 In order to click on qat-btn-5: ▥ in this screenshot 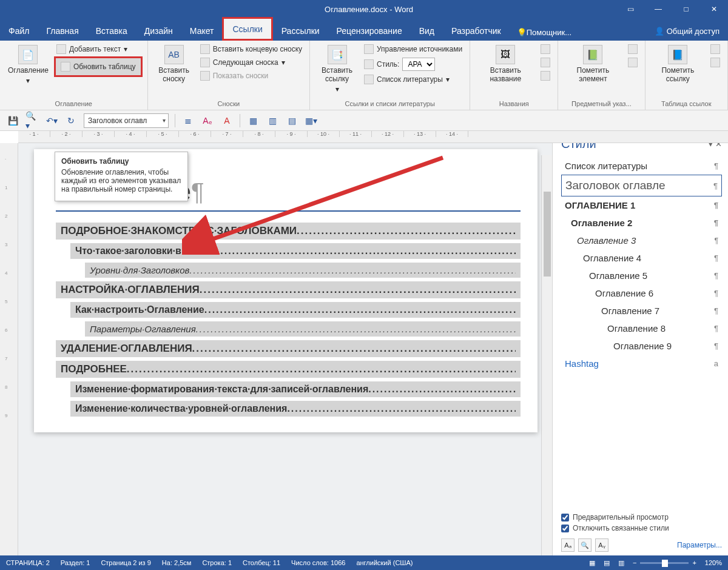, I will do `click(272, 121)`.